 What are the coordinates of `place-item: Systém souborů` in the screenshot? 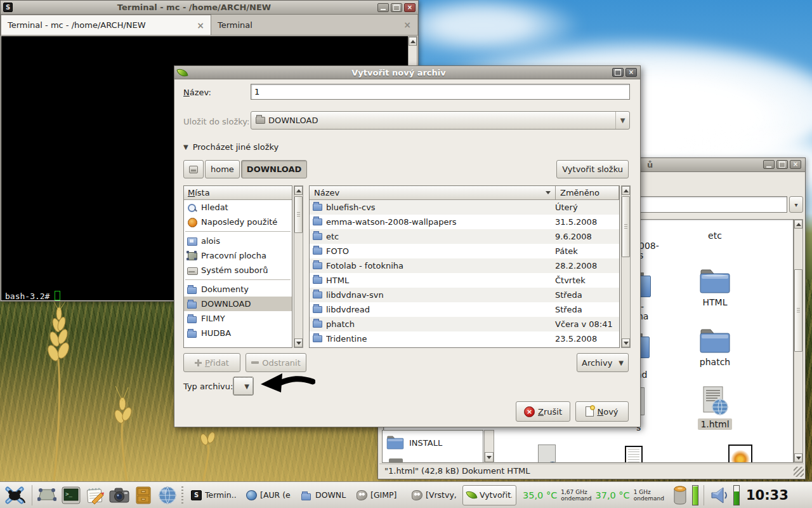 It's located at (238, 271).